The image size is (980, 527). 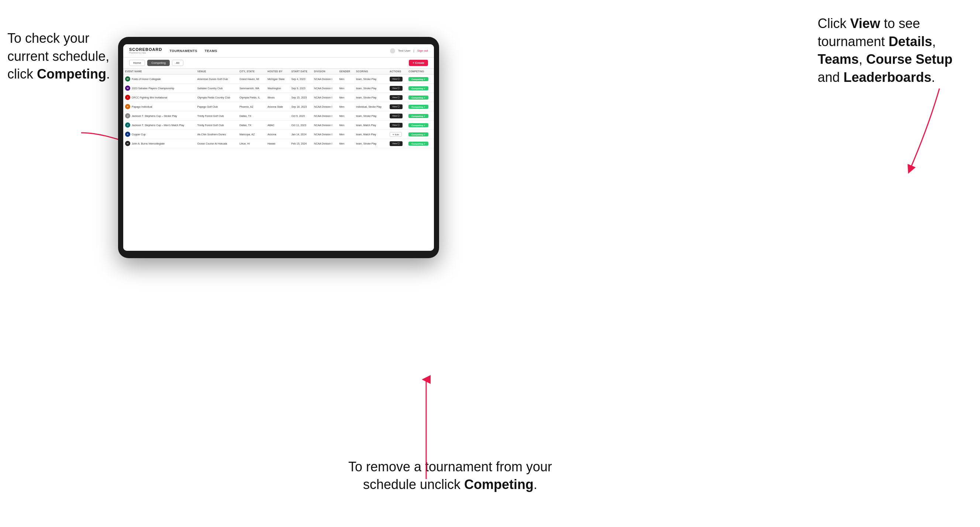 I want to click on tab-competing: Competing, so click(x=158, y=63).